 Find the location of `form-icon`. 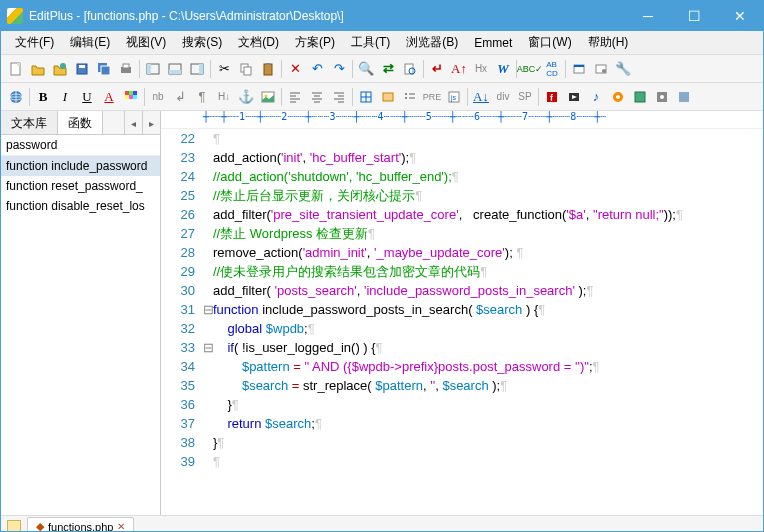

form-icon is located at coordinates (388, 97).